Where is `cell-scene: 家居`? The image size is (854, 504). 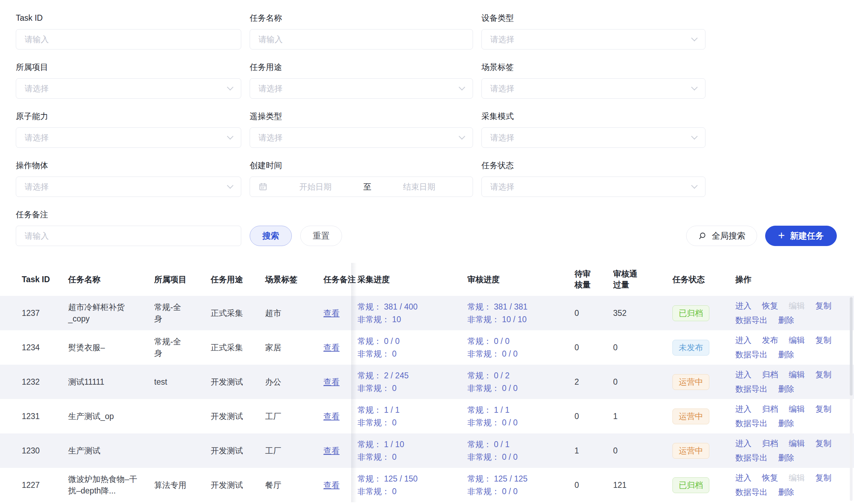
cell-scene: 家居 is located at coordinates (294, 347).